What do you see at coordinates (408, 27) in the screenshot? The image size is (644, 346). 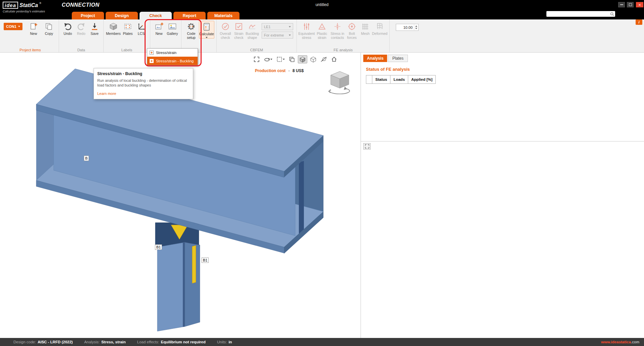 I see `scale-value: 10.00` at bounding box center [408, 27].